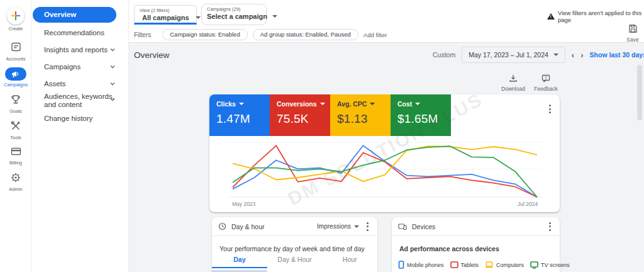 This screenshot has height=272, width=644. Describe the element at coordinates (16, 111) in the screenshot. I see `rail-item-label: Goals` at that location.